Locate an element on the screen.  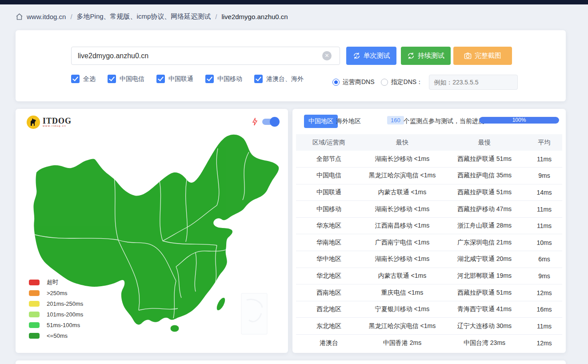
progress-bar: 100% is located at coordinates (519, 120).